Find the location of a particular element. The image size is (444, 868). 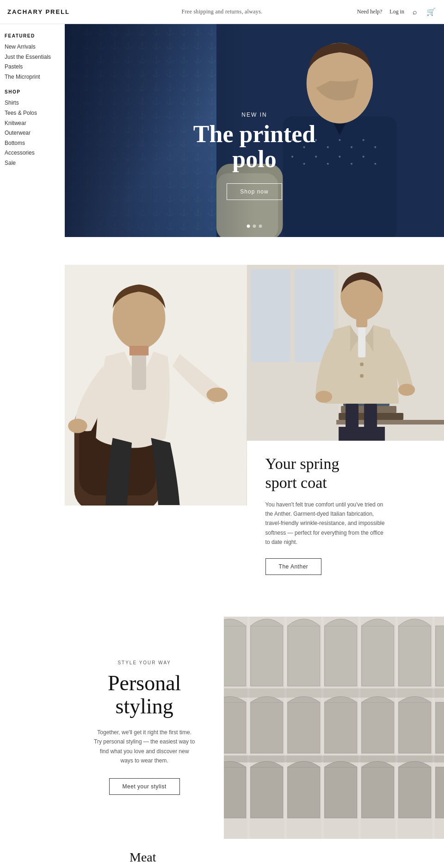

search-button: ⌕ is located at coordinates (415, 12).